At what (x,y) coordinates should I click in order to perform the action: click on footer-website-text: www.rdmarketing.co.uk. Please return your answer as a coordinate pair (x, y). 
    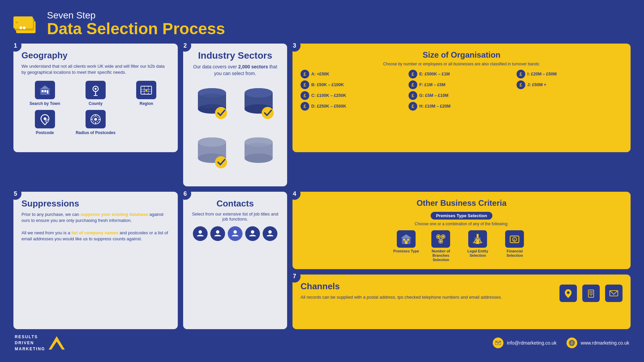
    Looking at the image, I should click on (605, 343).